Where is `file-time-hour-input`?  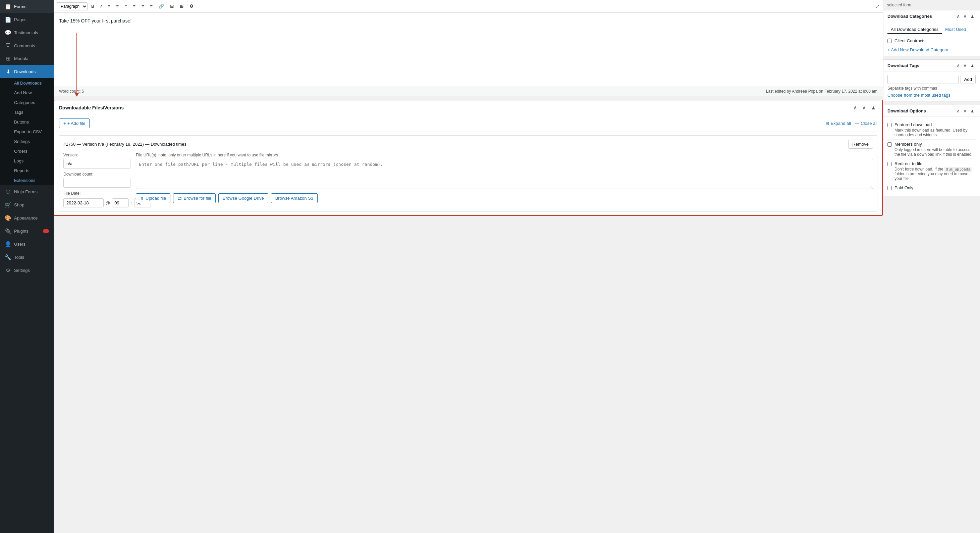
file-time-hour-input is located at coordinates (120, 203).